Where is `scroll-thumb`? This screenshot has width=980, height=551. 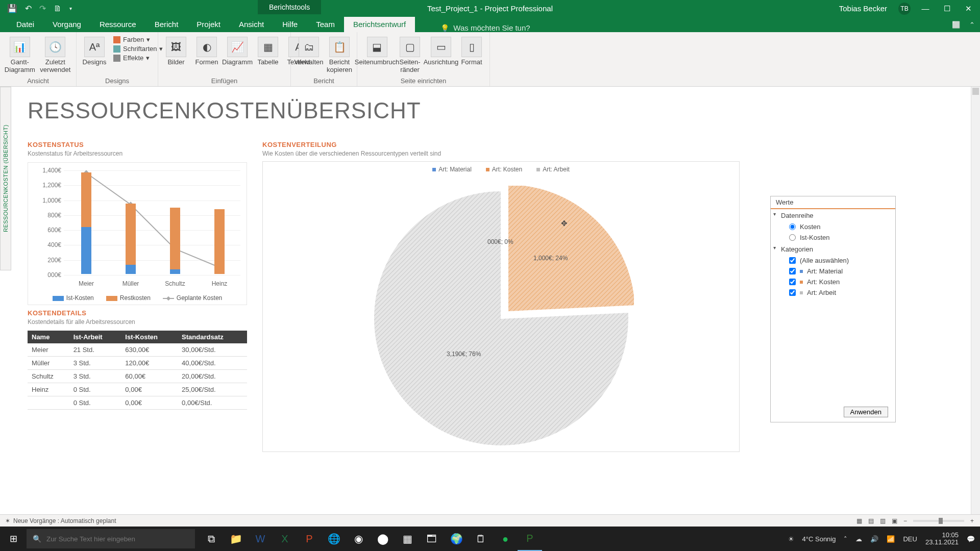 scroll-thumb is located at coordinates (976, 91).